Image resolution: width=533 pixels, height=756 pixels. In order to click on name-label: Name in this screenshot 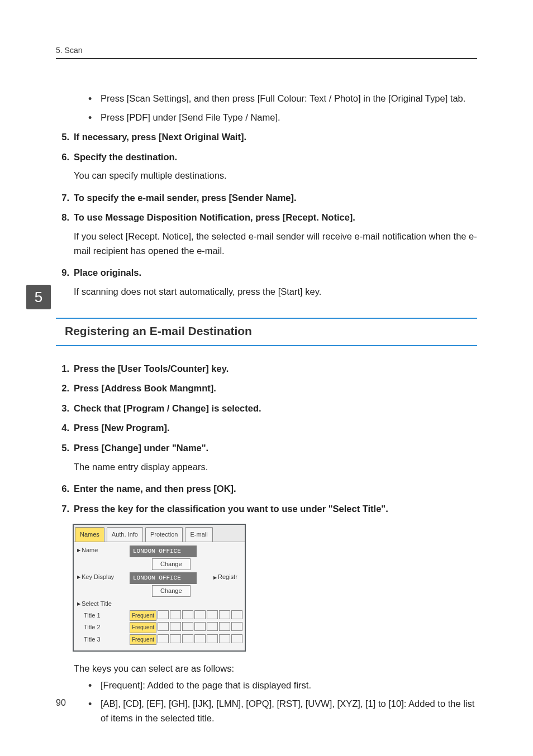, I will do `click(102, 551)`.